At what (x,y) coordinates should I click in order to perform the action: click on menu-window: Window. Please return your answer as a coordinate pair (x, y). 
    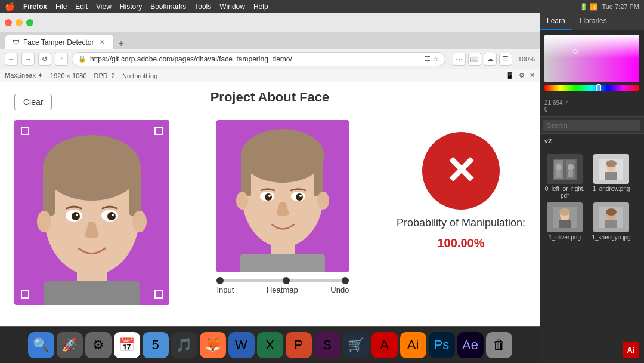
    Looking at the image, I should click on (233, 7).